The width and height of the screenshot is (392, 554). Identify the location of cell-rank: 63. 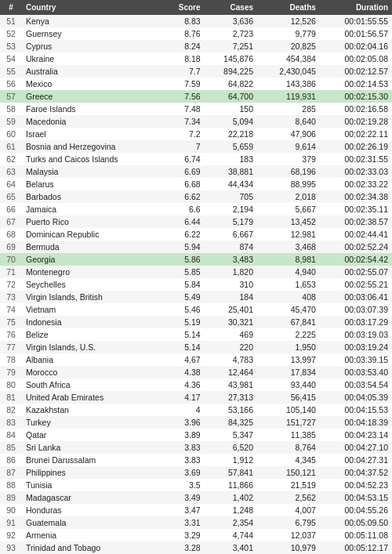
(11, 172).